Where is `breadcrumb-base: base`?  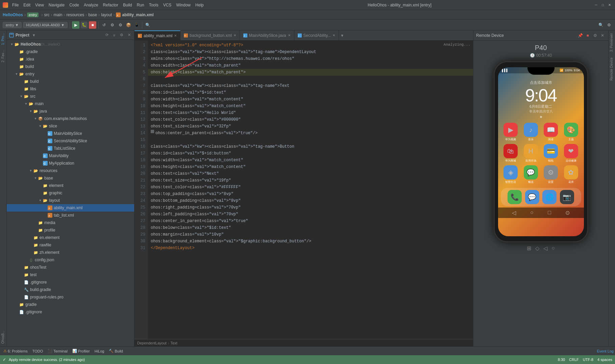 breadcrumb-base: base is located at coordinates (93, 15).